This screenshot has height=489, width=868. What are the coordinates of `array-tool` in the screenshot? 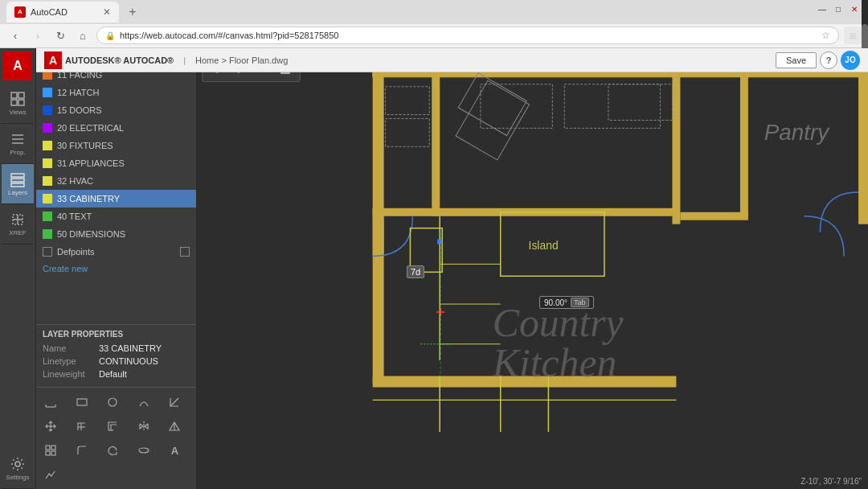 It's located at (51, 450).